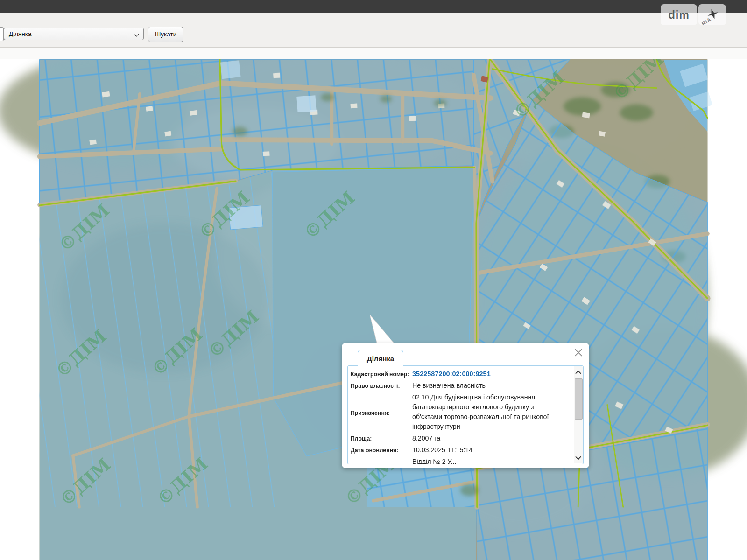 The width and height of the screenshot is (747, 560). I want to click on search-toolbar: Ділянка Шукати, so click(374, 30).